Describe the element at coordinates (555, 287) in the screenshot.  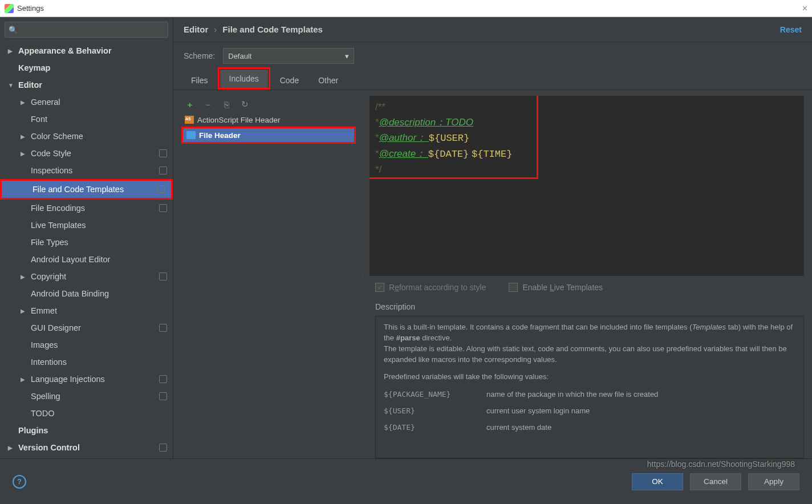
I see `enable-live-templates-checkbox: Enable Live Templates` at that location.